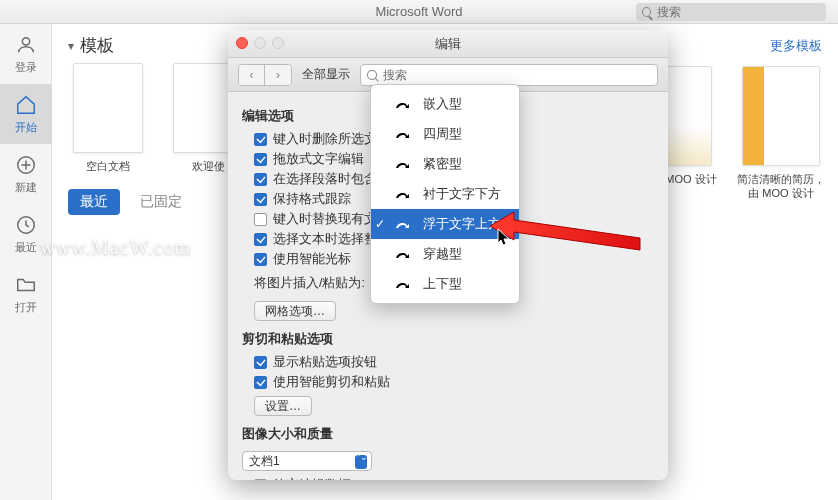 The height and width of the screenshot is (500, 838). I want to click on checkbox-label: 放弃编辑数据, so click(312, 479).